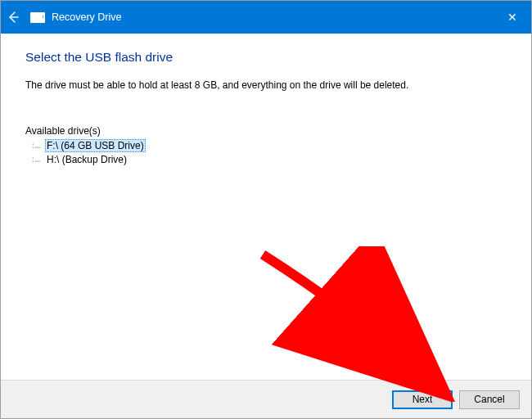 The width and height of the screenshot is (532, 419). What do you see at coordinates (512, 17) in the screenshot?
I see `close-icon: ✕` at bounding box center [512, 17].